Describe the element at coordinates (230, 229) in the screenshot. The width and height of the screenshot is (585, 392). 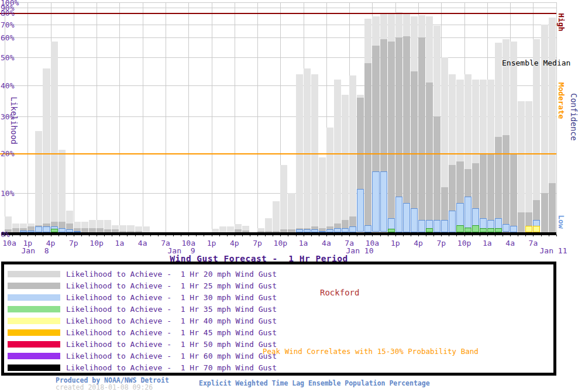
I see `bar-segment-20mph-h29` at that location.